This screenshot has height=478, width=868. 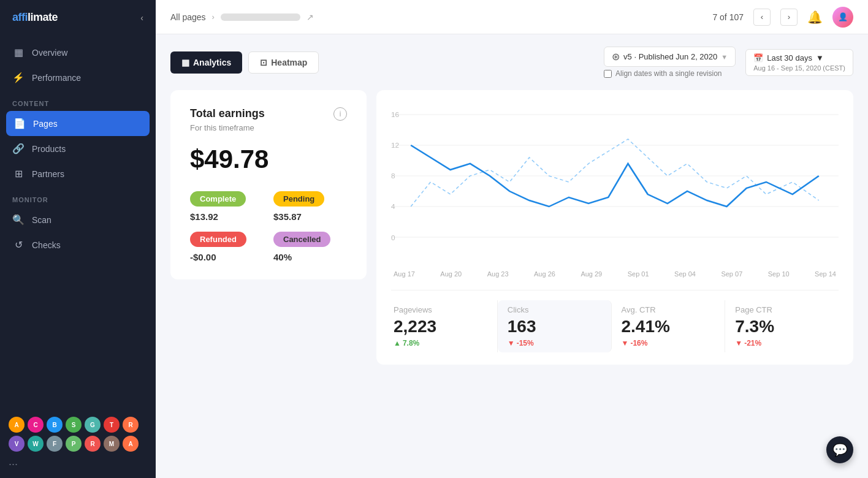 What do you see at coordinates (302, 239) in the screenshot?
I see `badge-cancelled: Cancelled` at bounding box center [302, 239].